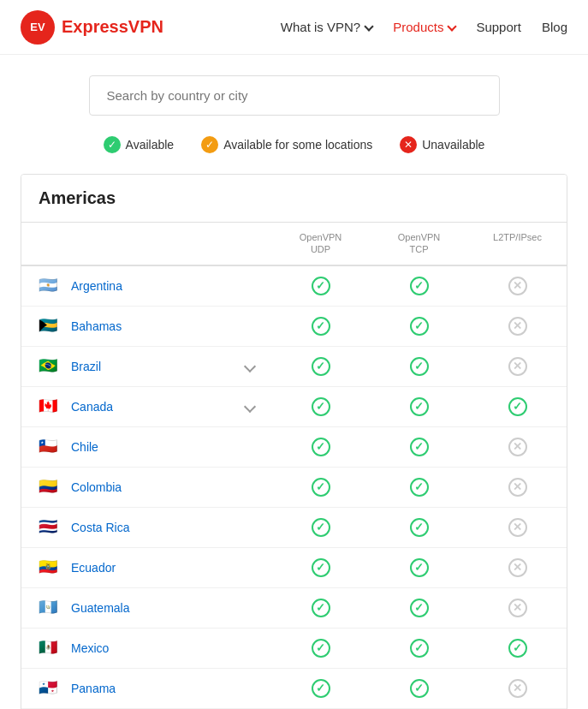 This screenshot has width=588, height=709. Describe the element at coordinates (327, 27) in the screenshot. I see `nav-item-vpn: What is VPN?` at that location.